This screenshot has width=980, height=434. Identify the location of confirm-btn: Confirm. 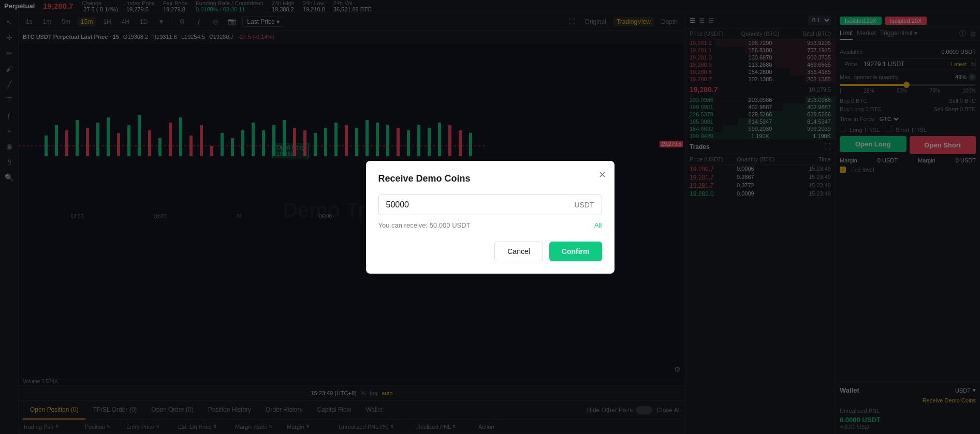
(576, 251).